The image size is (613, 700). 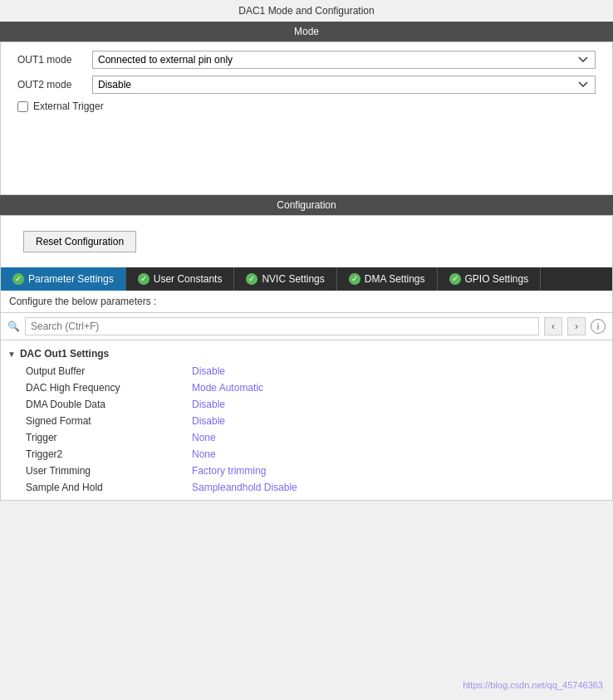 I want to click on tab-label-parameter-settings: Parameter Settings, so click(x=71, y=279).